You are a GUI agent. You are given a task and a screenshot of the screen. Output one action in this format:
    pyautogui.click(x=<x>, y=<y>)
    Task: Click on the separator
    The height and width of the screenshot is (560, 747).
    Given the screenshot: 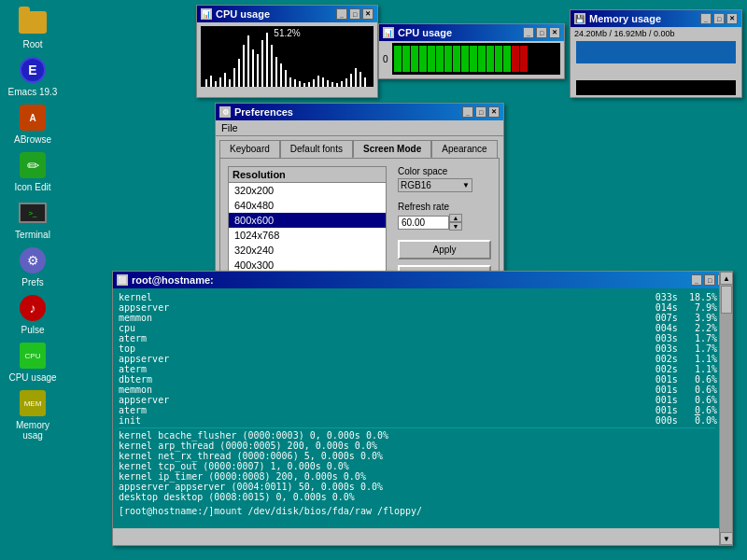 What is the action you would take?
    pyautogui.click(x=416, y=427)
    